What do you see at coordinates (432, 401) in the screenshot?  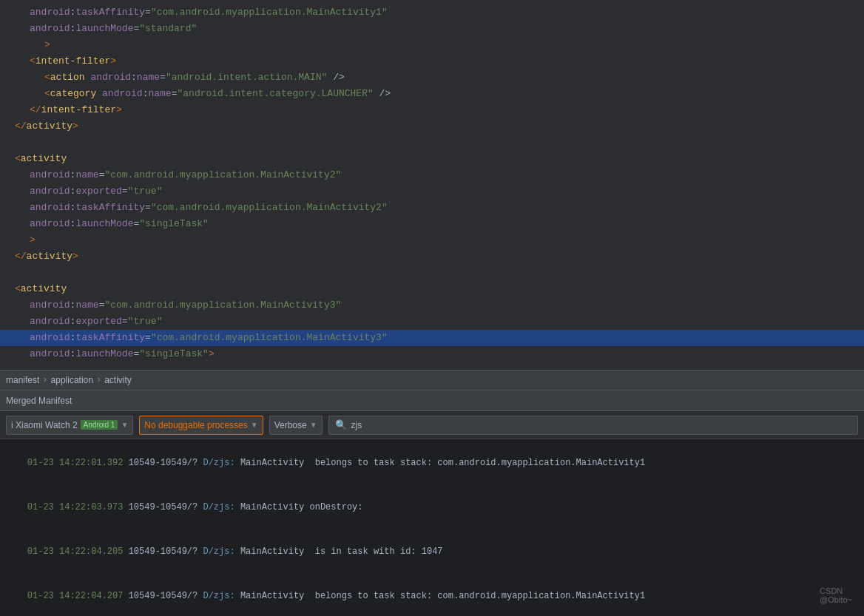 I see `merged-manifest-bar: Merged Manifest` at bounding box center [432, 401].